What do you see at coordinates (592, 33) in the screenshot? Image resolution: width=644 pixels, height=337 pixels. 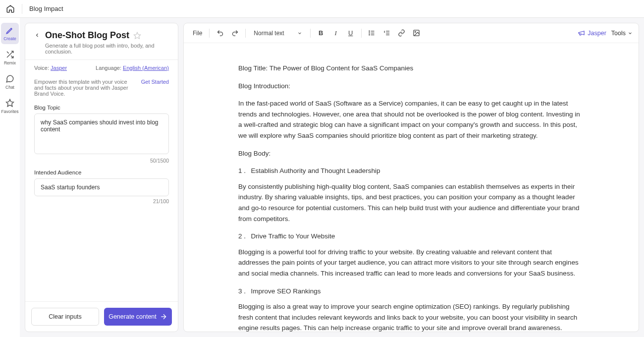 I see `jasper-button: Jasper` at bounding box center [592, 33].